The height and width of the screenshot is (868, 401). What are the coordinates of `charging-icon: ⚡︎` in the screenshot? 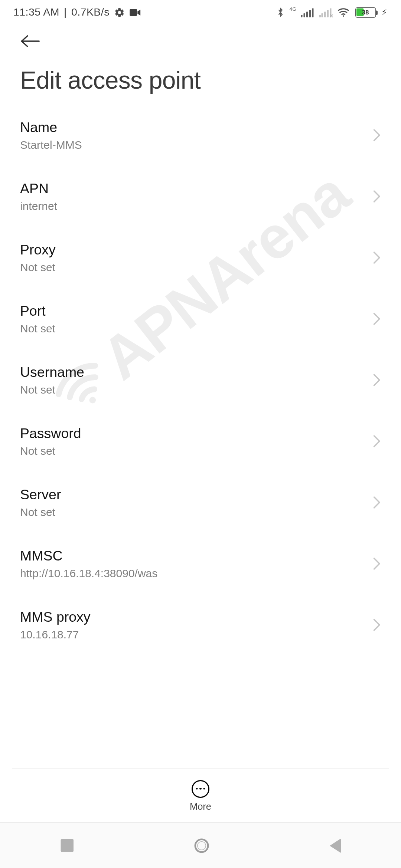 It's located at (385, 13).